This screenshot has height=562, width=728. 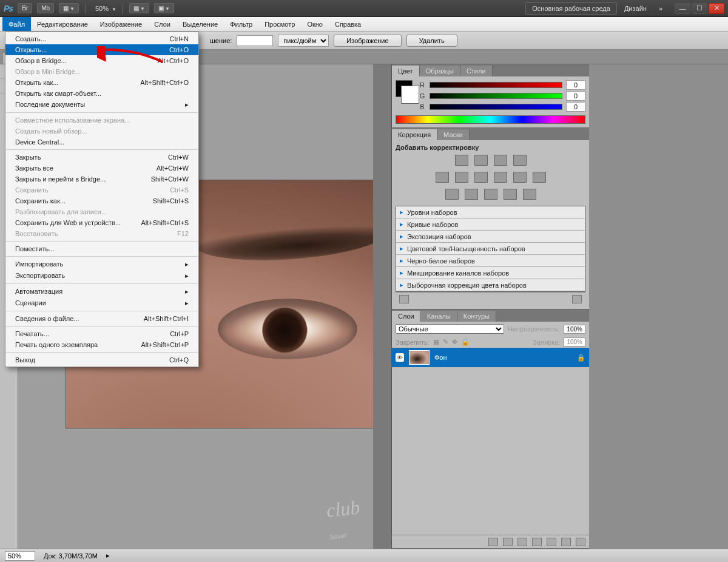 I want to click on layer-mask-icon, so click(x=522, y=542).